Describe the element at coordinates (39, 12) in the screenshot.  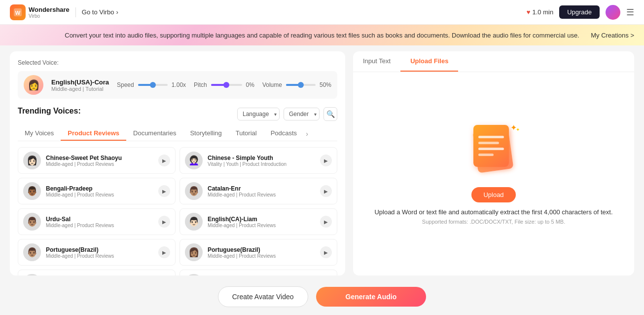
I see `logo: W Wondershare Virbo` at that location.